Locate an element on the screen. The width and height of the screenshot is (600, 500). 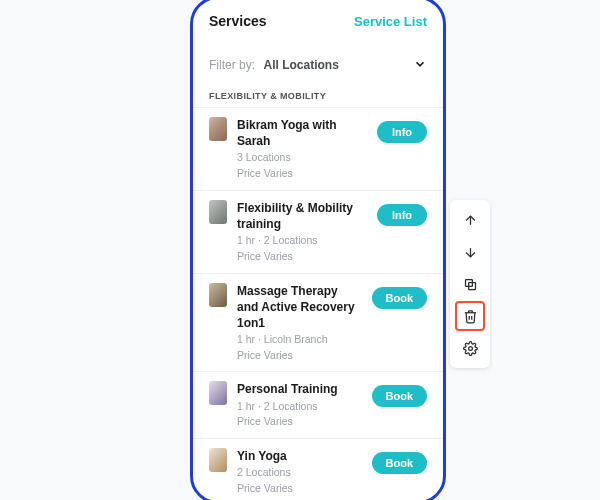
service-name: Flexibility & Mobility training is located at coordinates (302, 216).